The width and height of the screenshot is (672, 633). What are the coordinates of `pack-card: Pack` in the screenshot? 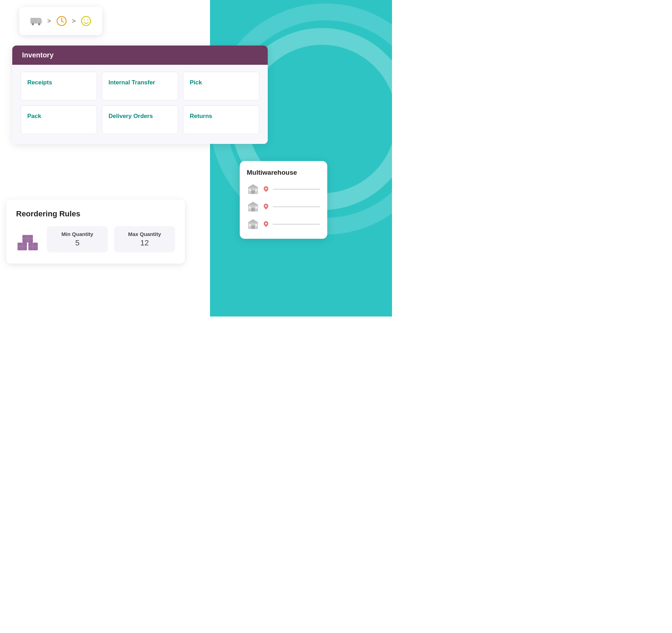 It's located at (59, 120).